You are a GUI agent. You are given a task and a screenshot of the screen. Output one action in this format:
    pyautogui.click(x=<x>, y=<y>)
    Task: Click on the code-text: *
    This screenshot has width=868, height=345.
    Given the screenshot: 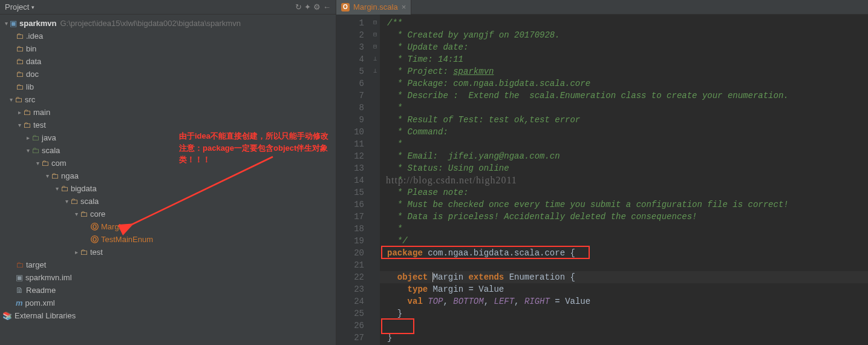 What is the action you would take?
    pyautogui.click(x=394, y=108)
    